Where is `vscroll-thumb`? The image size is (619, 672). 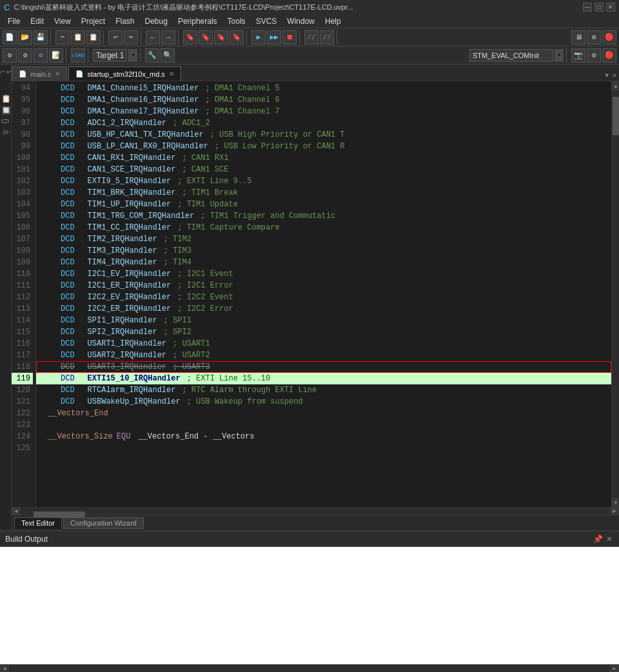 vscroll-thumb is located at coordinates (616, 116).